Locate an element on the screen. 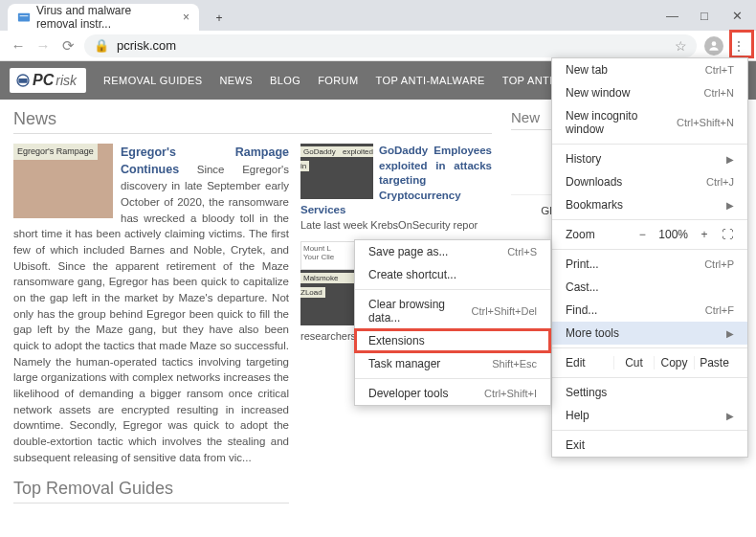  submenu-extensions: Extensions is located at coordinates (453, 341).